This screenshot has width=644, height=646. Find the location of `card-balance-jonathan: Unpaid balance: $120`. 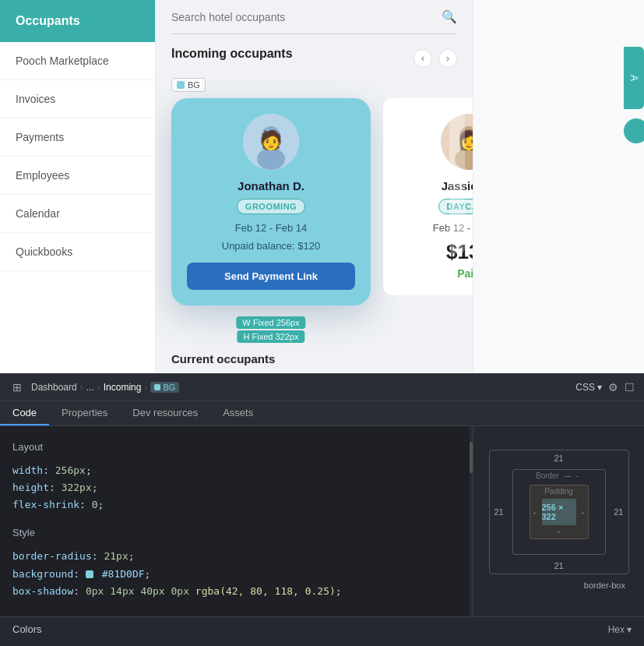

card-balance-jonathan: Unpaid balance: $120 is located at coordinates (271, 246).